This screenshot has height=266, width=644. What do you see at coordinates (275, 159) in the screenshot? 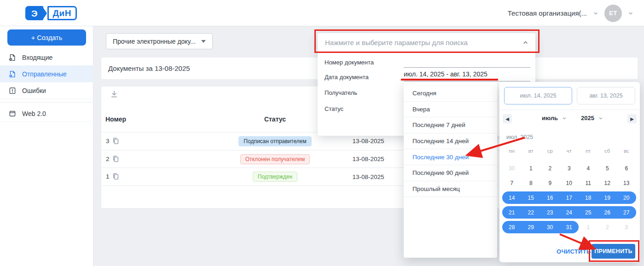
I see `status-badge: Отклонен получателем` at bounding box center [275, 159].